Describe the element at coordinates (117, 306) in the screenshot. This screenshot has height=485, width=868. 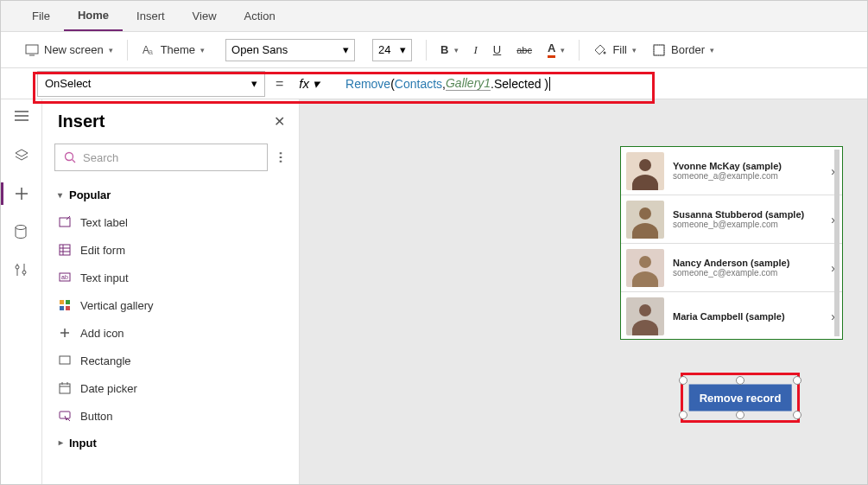
I see `item-label: Vertical gallery` at that location.